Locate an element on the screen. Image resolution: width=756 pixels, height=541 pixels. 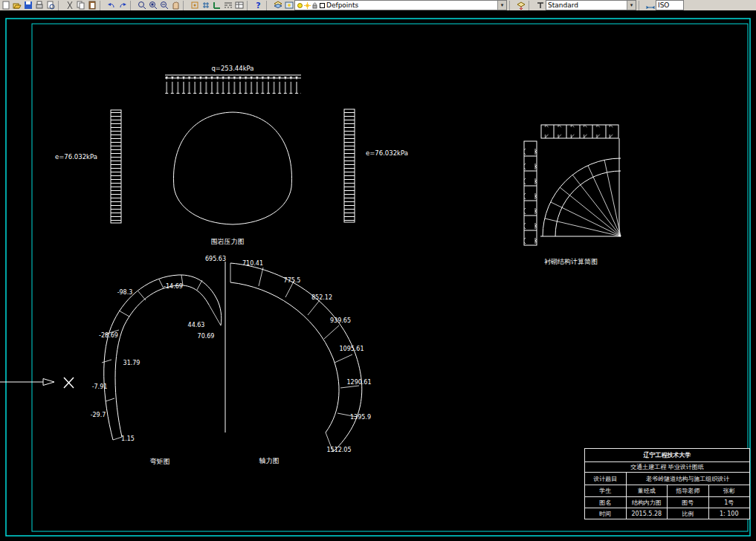
moment-value-label: 70.69 is located at coordinates (207, 336).